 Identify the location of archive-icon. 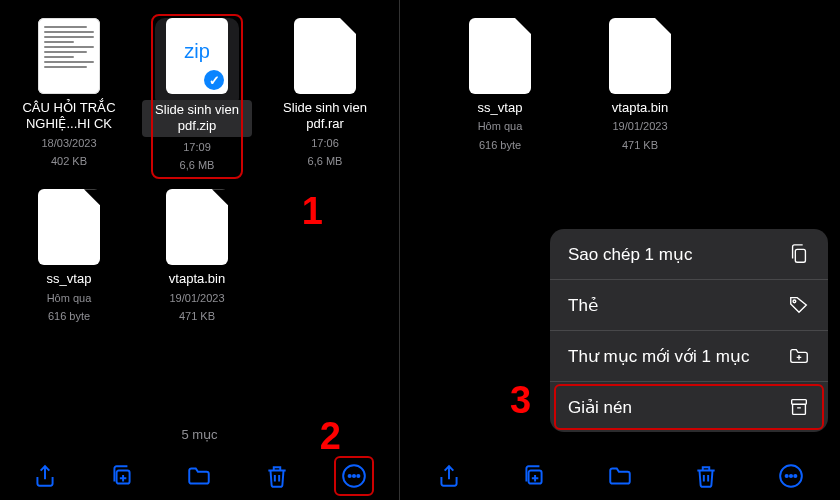
(799, 407).